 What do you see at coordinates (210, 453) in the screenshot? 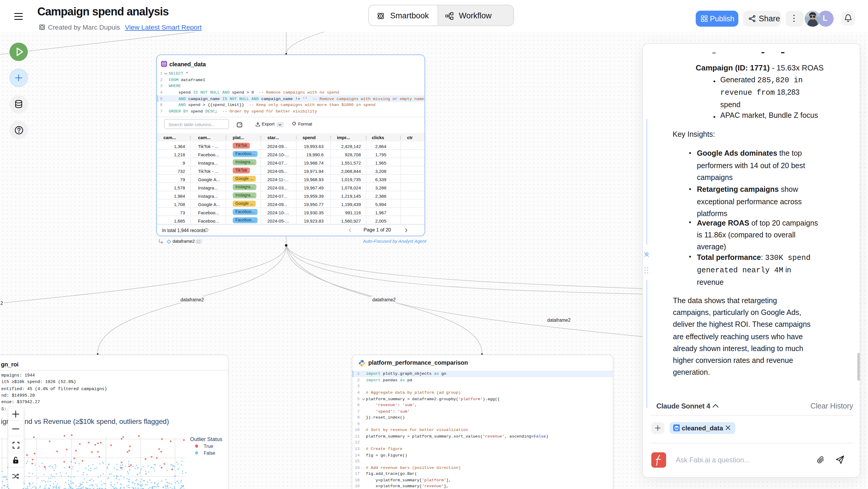
I see `svg-text: False` at bounding box center [210, 453].